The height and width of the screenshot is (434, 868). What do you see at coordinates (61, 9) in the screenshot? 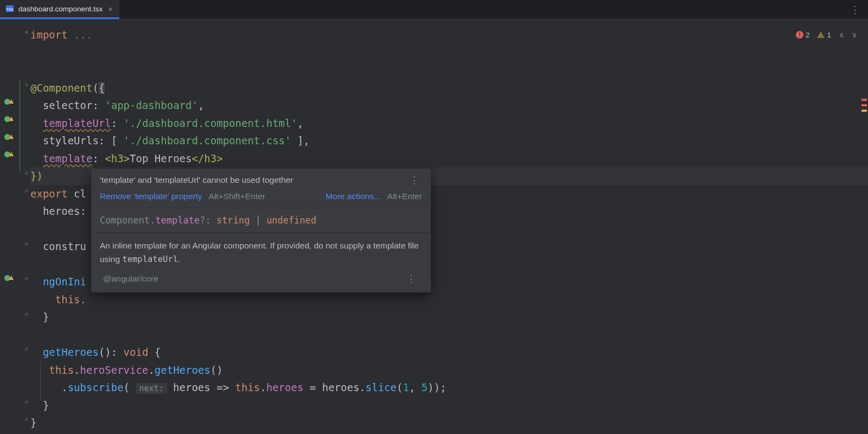
I see `tab-filename: dashboard.component.tsx` at bounding box center [61, 9].